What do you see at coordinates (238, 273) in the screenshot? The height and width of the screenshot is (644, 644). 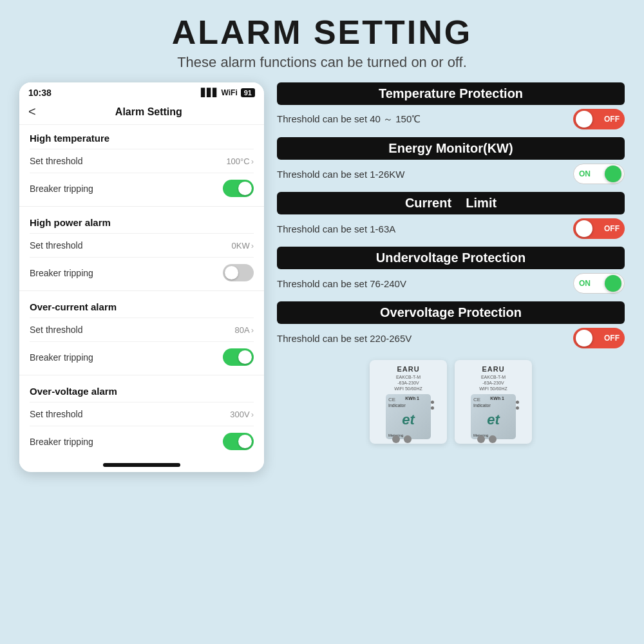 I see `toggle-power-breaker` at bounding box center [238, 273].